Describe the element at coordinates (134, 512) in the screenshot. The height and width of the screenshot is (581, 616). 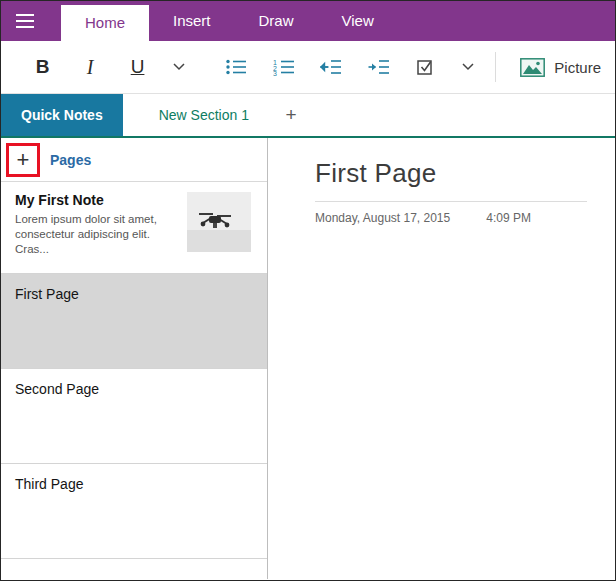
I see `page-item-third-page: Third Page` at that location.